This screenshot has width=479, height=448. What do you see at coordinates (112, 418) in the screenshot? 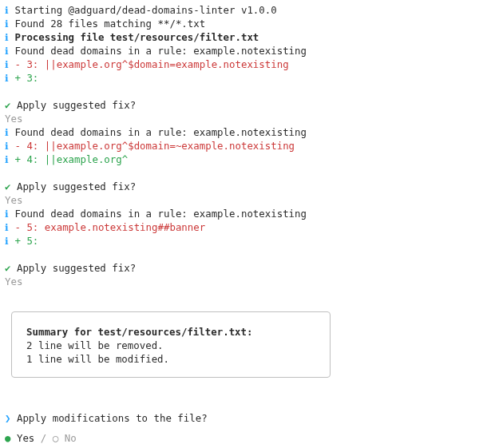
I see `final-question-text: Apply modifications to the file?` at bounding box center [112, 418].